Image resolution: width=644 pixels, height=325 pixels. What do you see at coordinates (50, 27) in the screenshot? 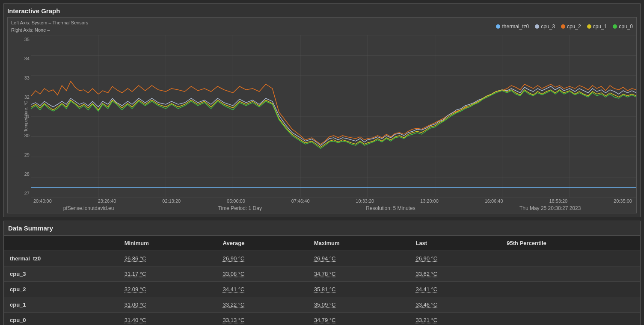
I see `axis-labels: Left Axis: System – Thermal Sensors Righ…` at bounding box center [50, 27].